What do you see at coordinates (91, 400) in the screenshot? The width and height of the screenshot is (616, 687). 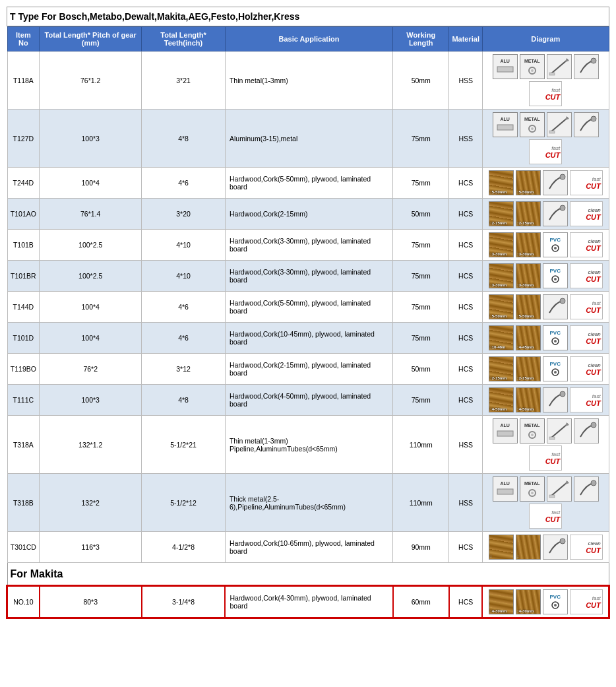 I see `cell-length: 100*3` at bounding box center [91, 400].